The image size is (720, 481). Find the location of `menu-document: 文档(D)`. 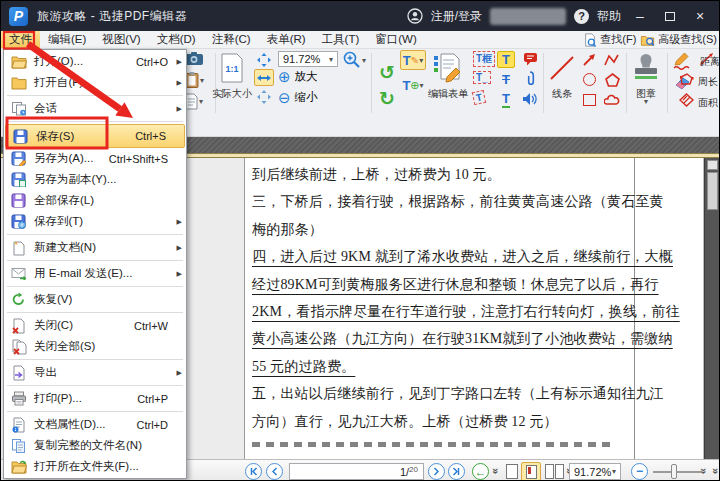

menu-document: 文档(D) is located at coordinates (176, 40).